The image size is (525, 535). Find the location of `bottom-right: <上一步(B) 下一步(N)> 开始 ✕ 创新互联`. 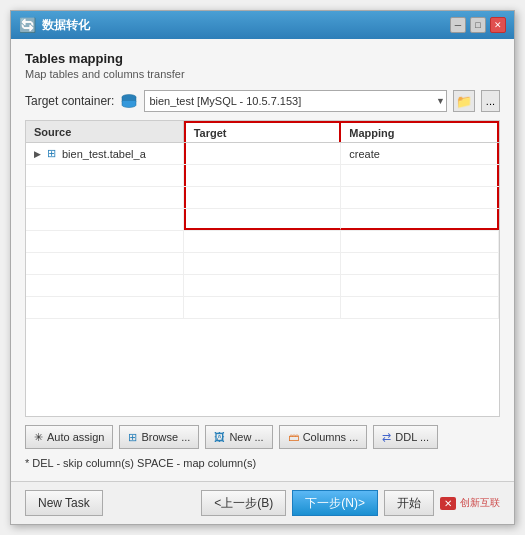

bottom-right: <上一步(B) 下一步(N)> 开始 ✕ 创新互联 is located at coordinates (350, 503).